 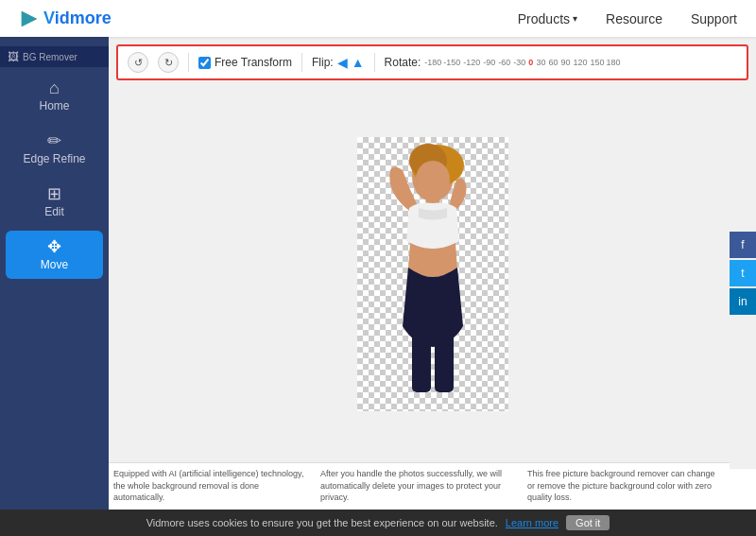 What do you see at coordinates (55, 273) in the screenshot?
I see `sidebar: 🖼 BG Remover ⌂ Home ✏ Edge Refine ⊞ Edit…` at bounding box center [55, 273].